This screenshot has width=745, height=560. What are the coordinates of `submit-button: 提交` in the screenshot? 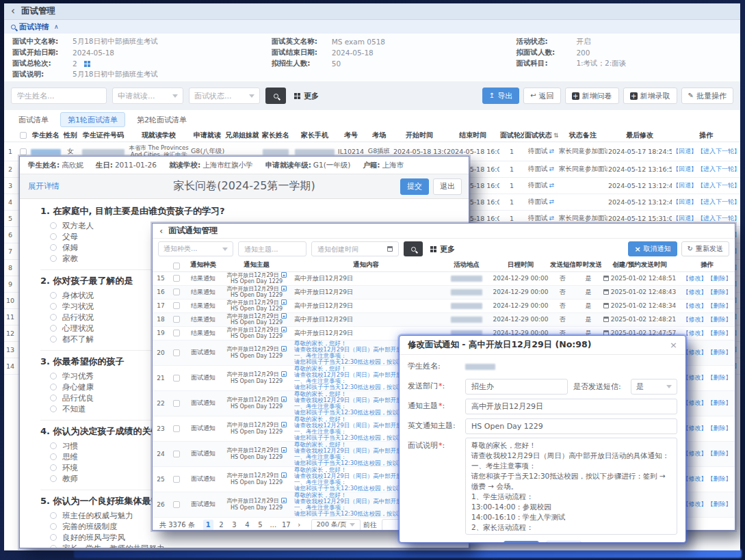 It's located at (415, 187).